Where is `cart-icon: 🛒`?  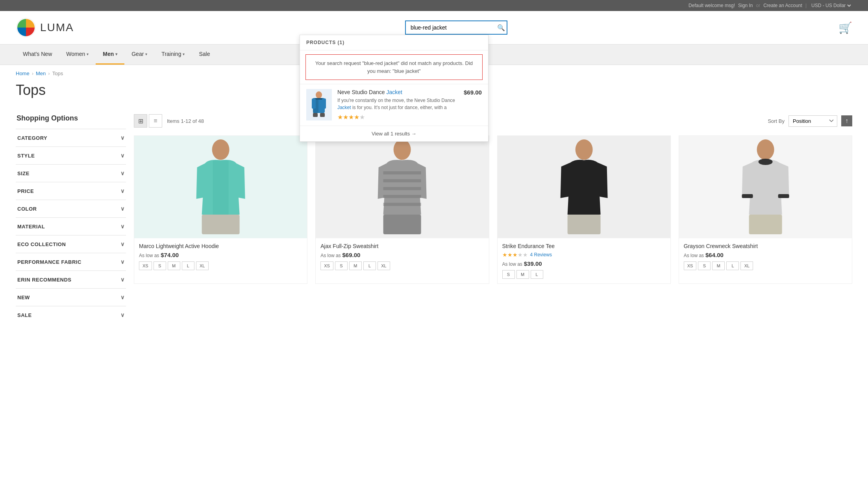
cart-icon: 🛒 is located at coordinates (846, 28).